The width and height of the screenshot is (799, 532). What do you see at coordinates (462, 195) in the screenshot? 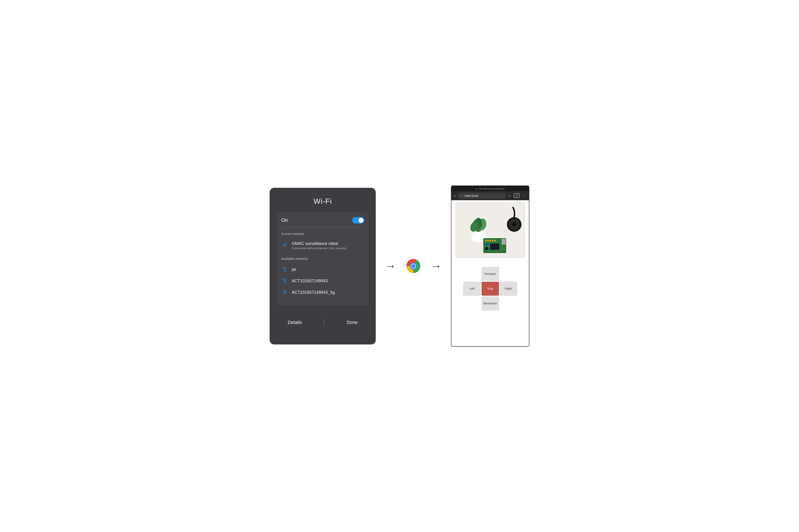
I see `address-warning-icon: ⚠` at bounding box center [462, 195].